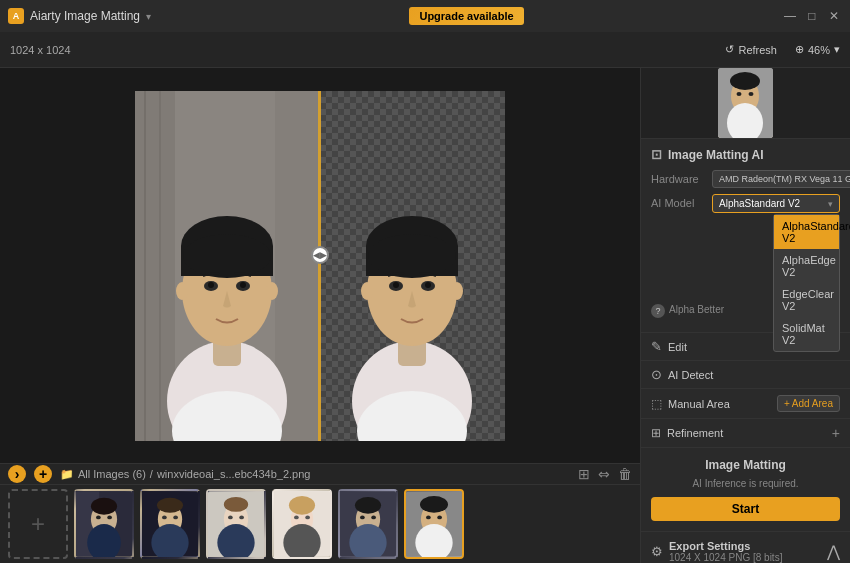 The width and height of the screenshot is (850, 563). What do you see at coordinates (584, 474) in the screenshot?
I see `layout-icon: ⊞` at bounding box center [584, 474].